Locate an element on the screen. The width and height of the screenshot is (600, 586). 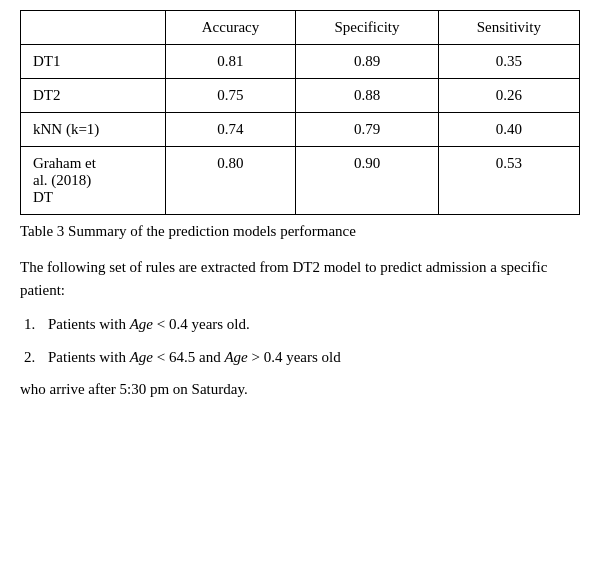
sensitivity-value: 0.53 is located at coordinates (508, 181).